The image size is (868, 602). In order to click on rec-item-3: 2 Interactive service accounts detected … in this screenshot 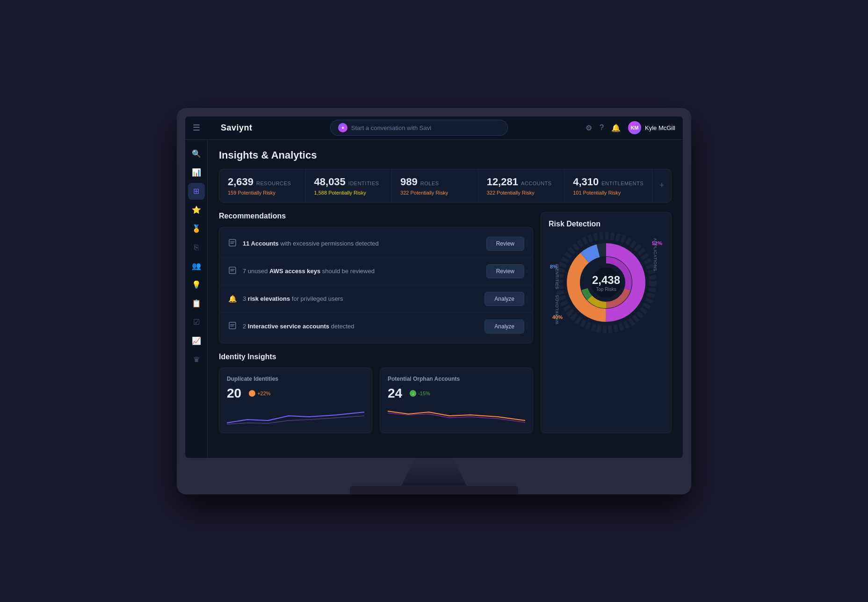, I will do `click(376, 326)`.